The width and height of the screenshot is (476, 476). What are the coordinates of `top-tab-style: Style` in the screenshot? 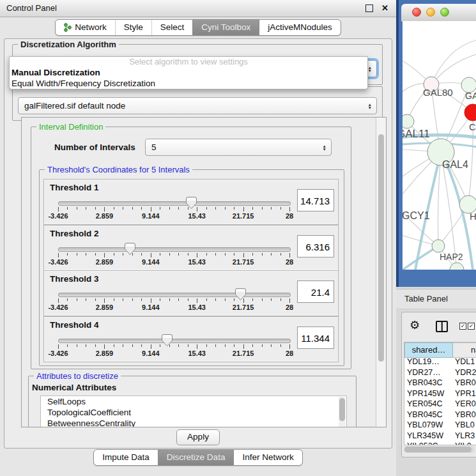 It's located at (133, 27).